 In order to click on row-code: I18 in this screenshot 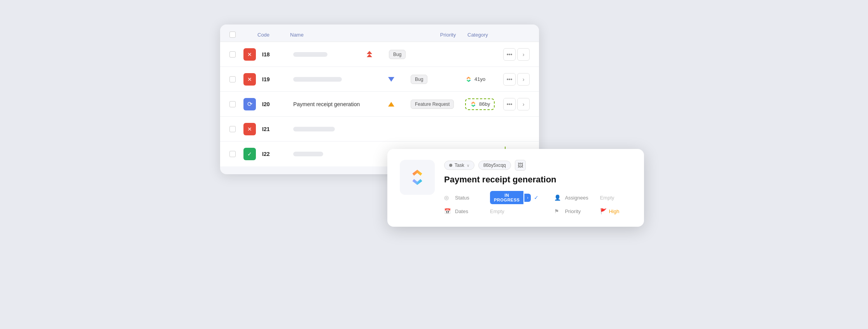, I will do `click(274, 54)`.